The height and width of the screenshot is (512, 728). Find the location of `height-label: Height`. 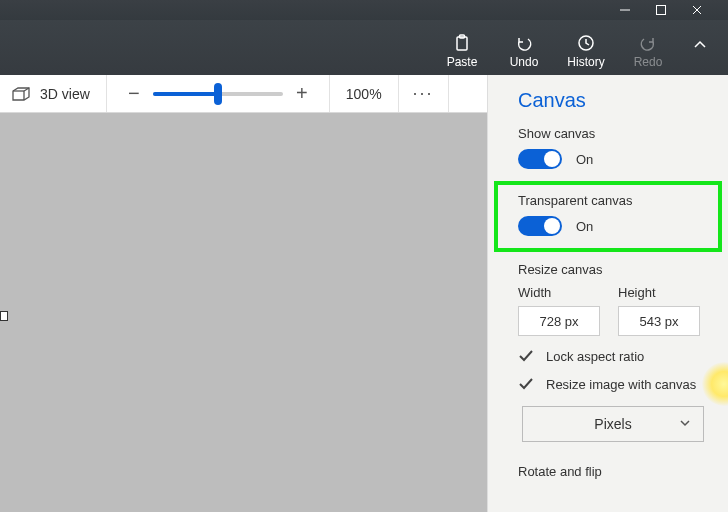

height-label: Height is located at coordinates (659, 292).